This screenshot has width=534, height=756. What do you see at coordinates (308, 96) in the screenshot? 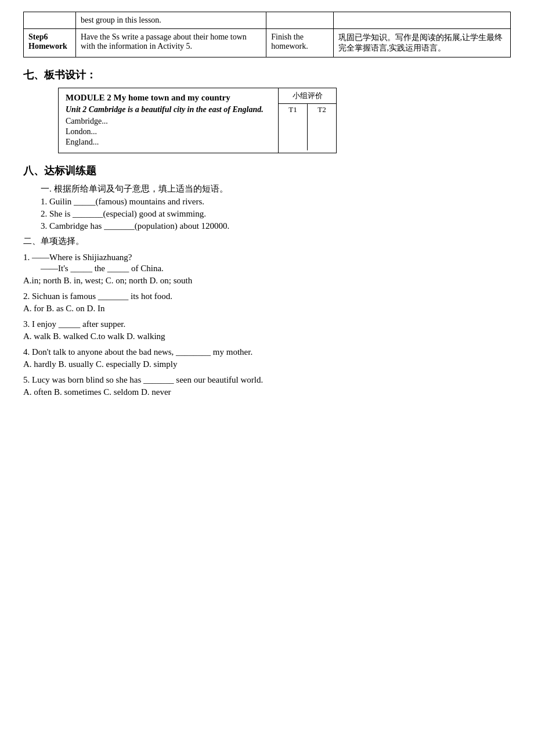
I see `side-label: 小组评价` at bounding box center [308, 96].